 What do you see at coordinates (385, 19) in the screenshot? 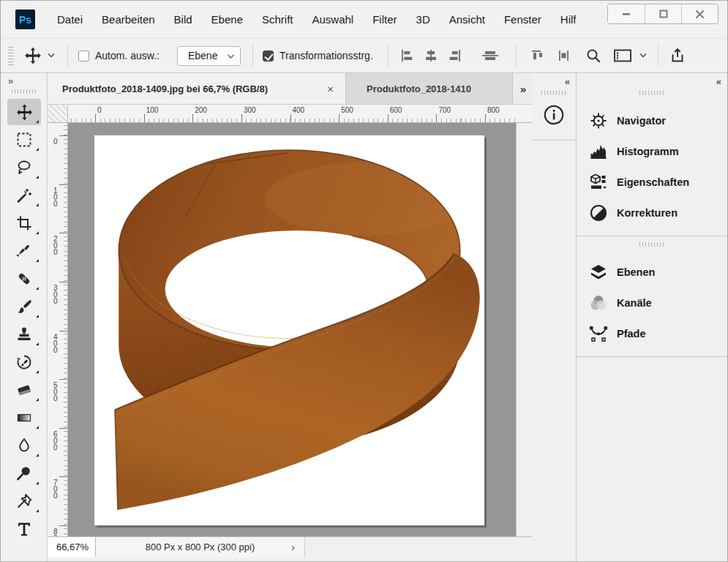
I see `menu-filter: Filter` at bounding box center [385, 19].